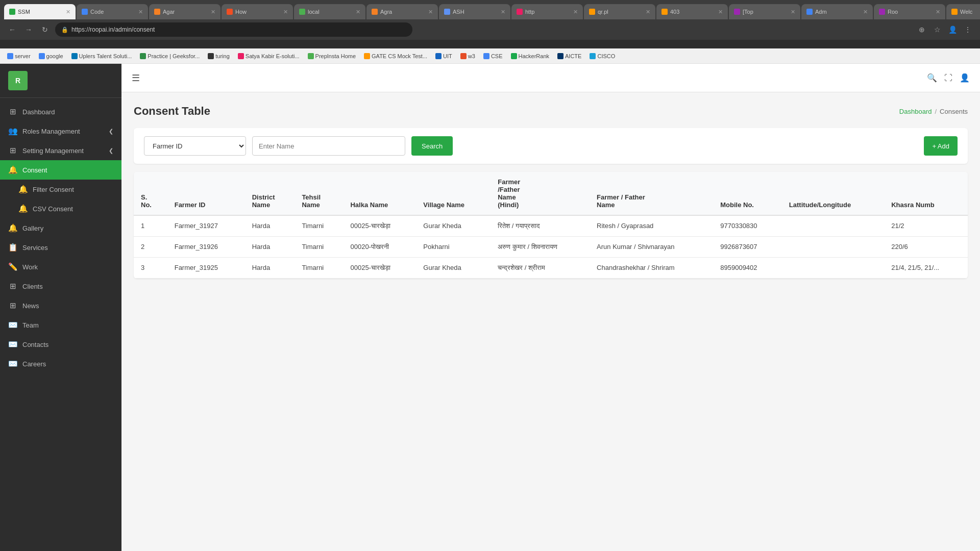 The height and width of the screenshot is (551, 980). I want to click on bookmark-turing: turing, so click(218, 56).